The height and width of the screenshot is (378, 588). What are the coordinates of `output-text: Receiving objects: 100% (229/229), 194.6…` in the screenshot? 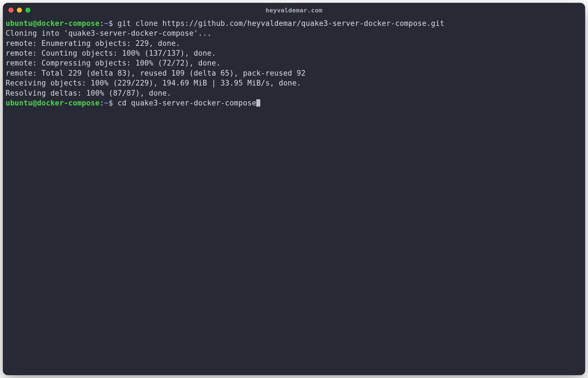 It's located at (153, 83).